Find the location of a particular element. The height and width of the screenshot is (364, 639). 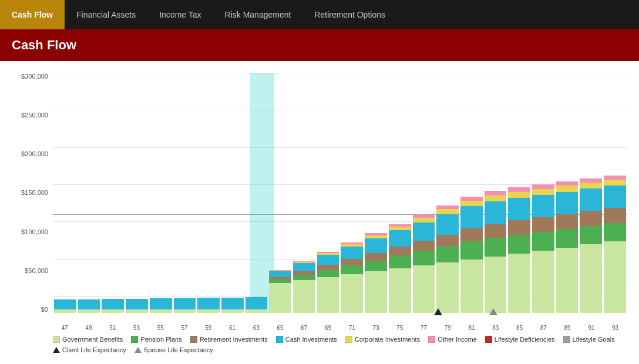

tab-riskmanagement: Risk Management is located at coordinates (258, 15).